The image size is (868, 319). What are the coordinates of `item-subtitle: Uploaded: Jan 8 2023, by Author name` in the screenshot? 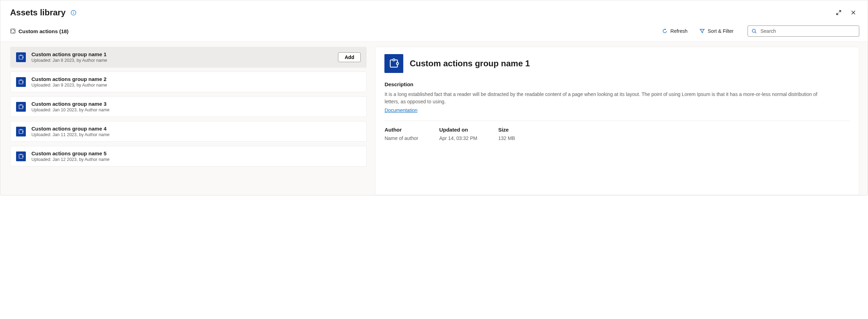 It's located at (182, 60).